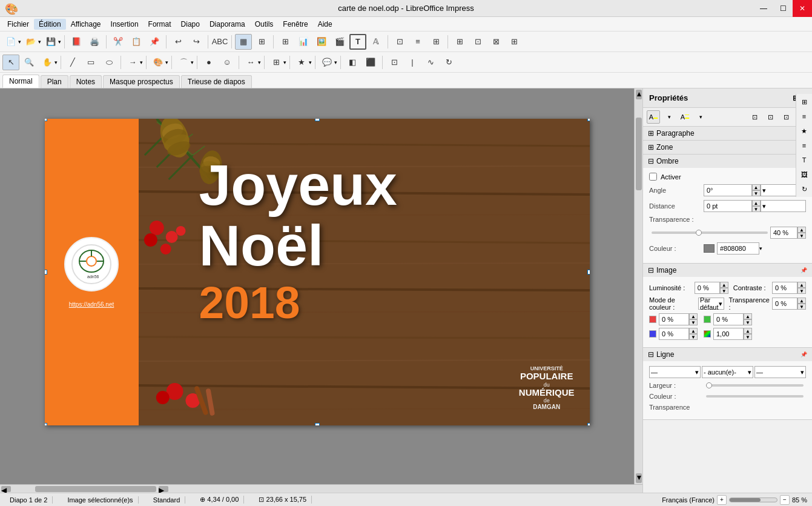 The width and height of the screenshot is (812, 506). I want to click on star-button: ★, so click(302, 62).